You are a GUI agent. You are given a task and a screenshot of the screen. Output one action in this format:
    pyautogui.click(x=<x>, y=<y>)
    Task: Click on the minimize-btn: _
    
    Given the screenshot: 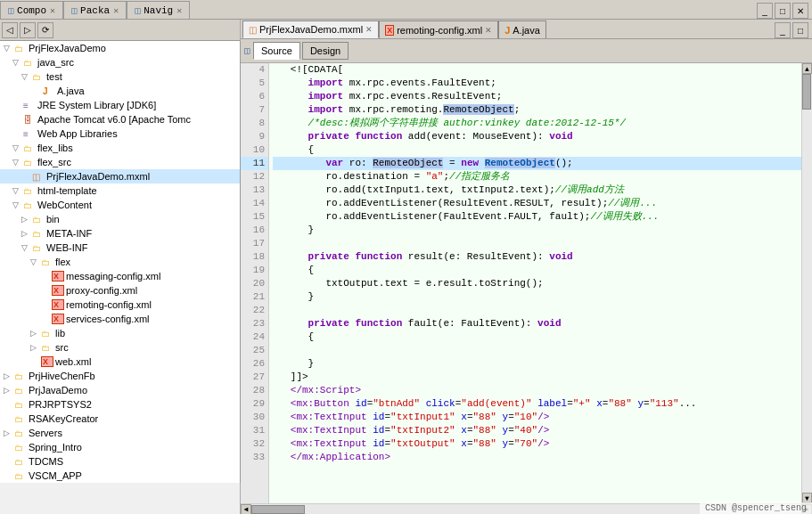 What is the action you would take?
    pyautogui.click(x=765, y=11)
    